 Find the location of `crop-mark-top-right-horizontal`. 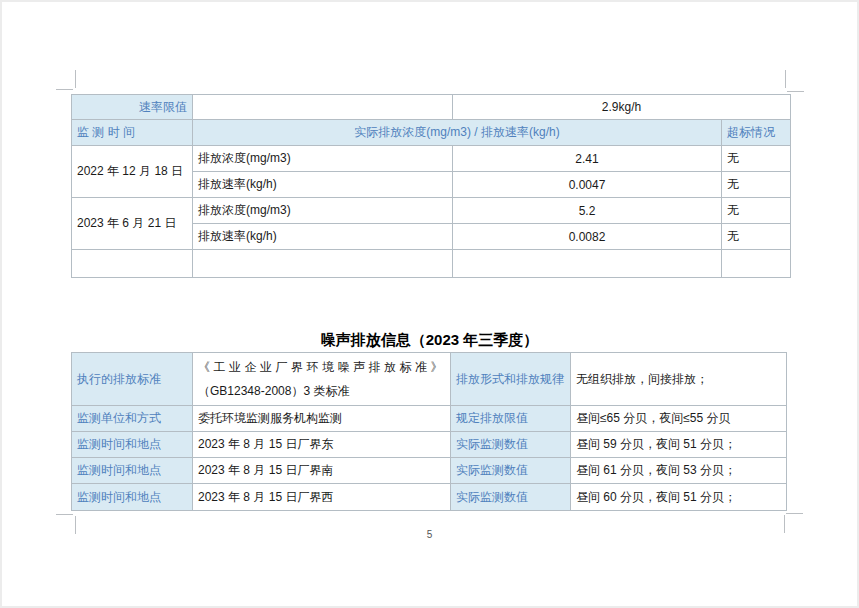

crop-mark-top-right-horizontal is located at coordinates (796, 92).